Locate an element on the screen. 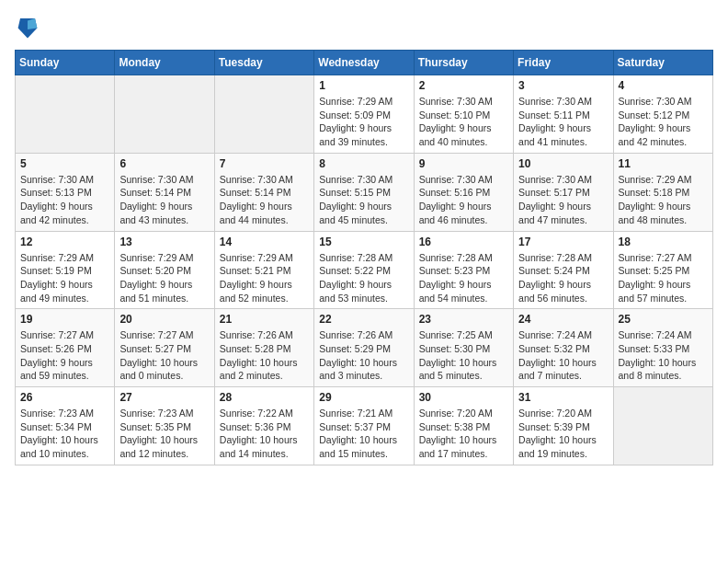 Image resolution: width=728 pixels, height=563 pixels. calendar-week-5: 26Sunrise: 7:23 AM Sunset: 5:34 PM Dayli… is located at coordinates (364, 427).